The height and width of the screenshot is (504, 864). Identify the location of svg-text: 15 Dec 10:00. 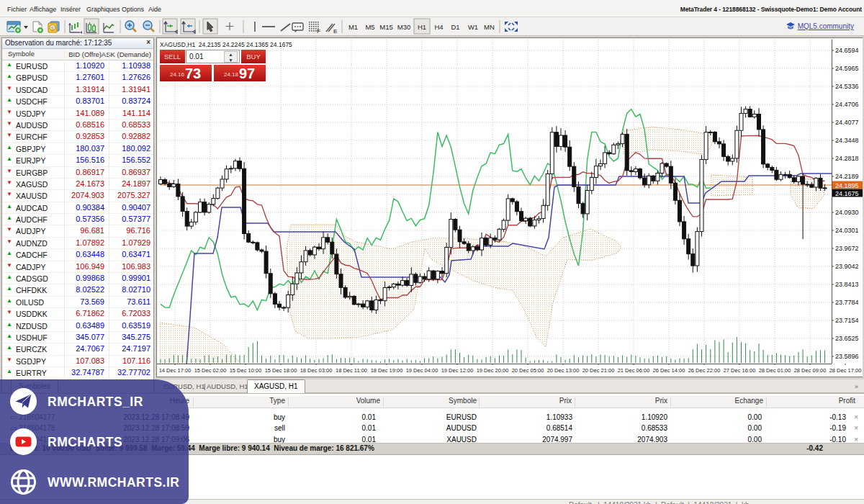
(246, 370).